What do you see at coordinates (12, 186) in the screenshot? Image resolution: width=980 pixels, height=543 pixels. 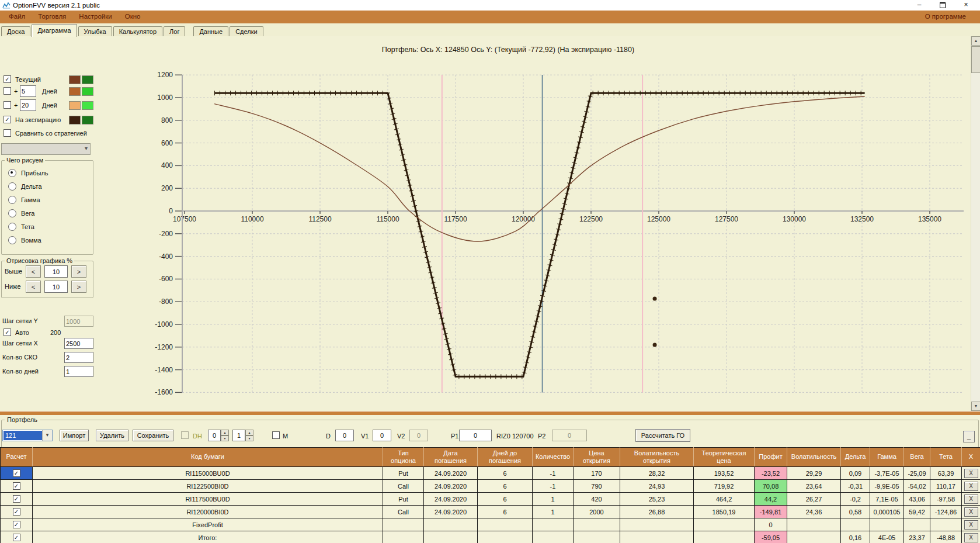 I see `radio-Дельта` at bounding box center [12, 186].